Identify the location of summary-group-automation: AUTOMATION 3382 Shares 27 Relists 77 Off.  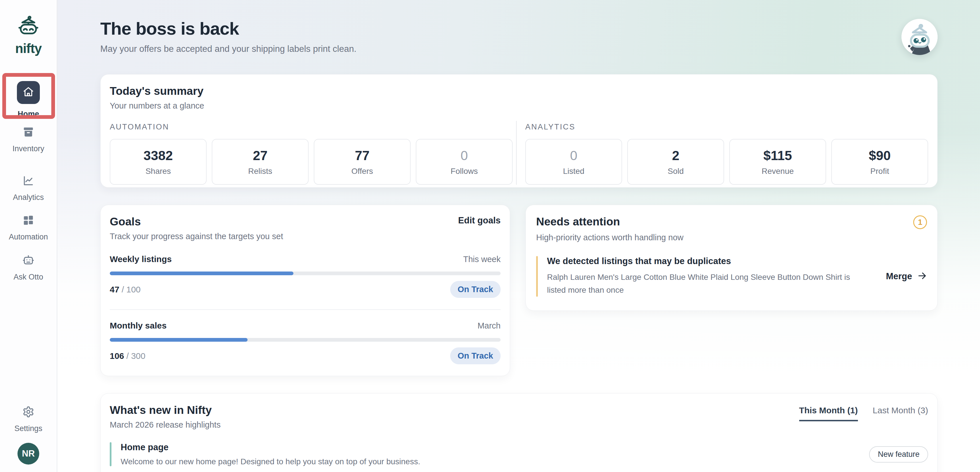
(311, 154).